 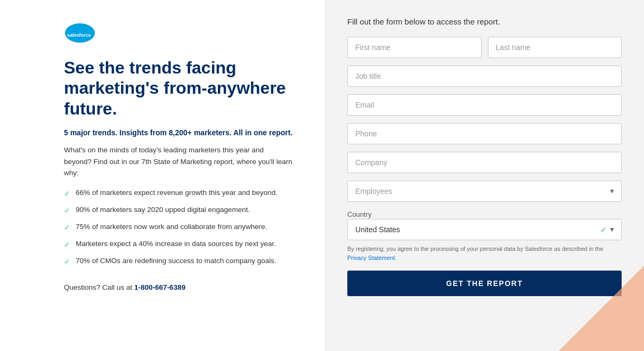 What do you see at coordinates (555, 47) in the screenshot?
I see `last-name-input` at bounding box center [555, 47].